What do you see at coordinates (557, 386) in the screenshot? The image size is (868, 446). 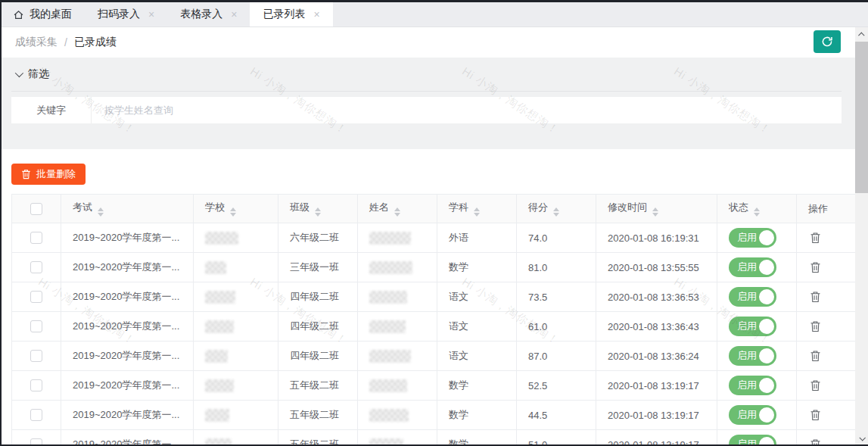 I see `cell-score: 52.5` at bounding box center [557, 386].